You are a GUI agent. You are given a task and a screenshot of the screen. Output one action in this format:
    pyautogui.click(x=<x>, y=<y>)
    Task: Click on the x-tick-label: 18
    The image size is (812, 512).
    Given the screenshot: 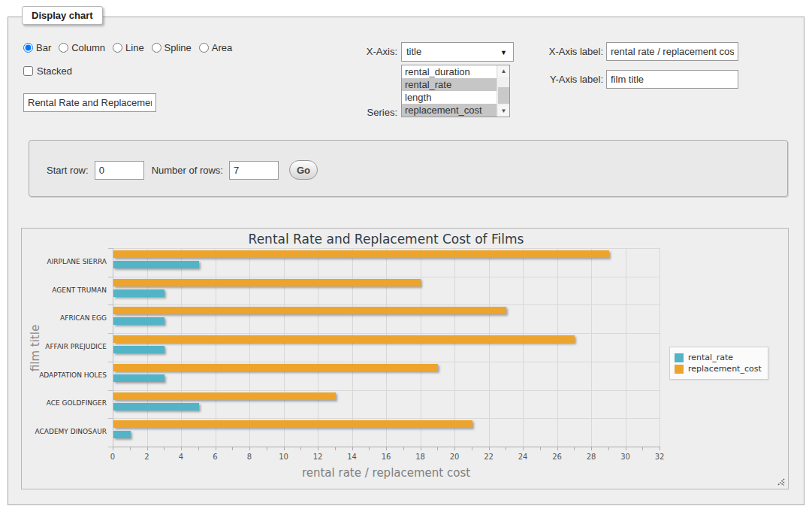 What is the action you would take?
    pyautogui.click(x=421, y=457)
    